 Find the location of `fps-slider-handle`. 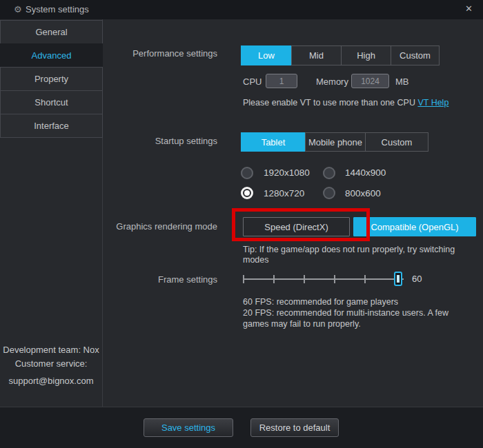

fps-slider-handle is located at coordinates (398, 278).